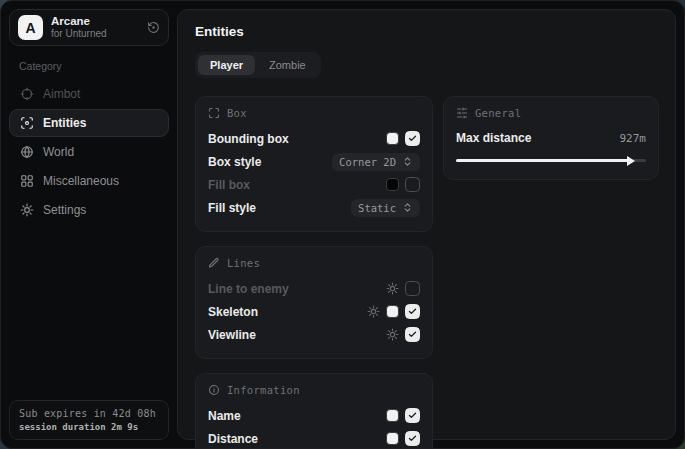 This screenshot has width=685, height=449. Describe the element at coordinates (95, 22) in the screenshot. I see `app-name: Arcane` at that location.